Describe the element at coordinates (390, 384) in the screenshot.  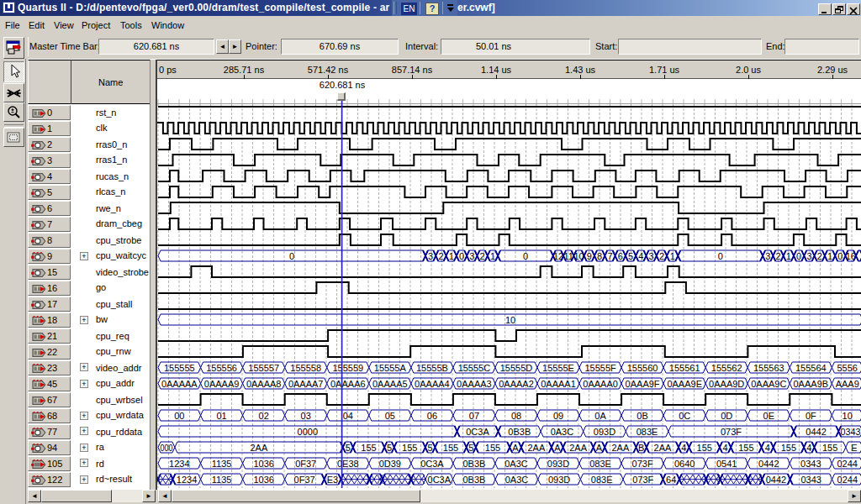
I see `svg-text: 0AAAA5` at that location.